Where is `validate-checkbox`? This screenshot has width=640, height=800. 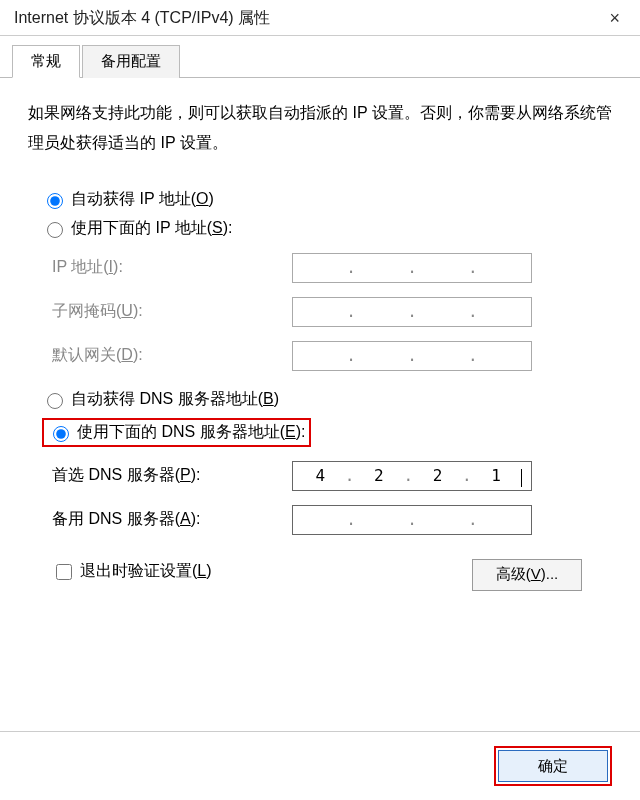 validate-checkbox is located at coordinates (64, 572).